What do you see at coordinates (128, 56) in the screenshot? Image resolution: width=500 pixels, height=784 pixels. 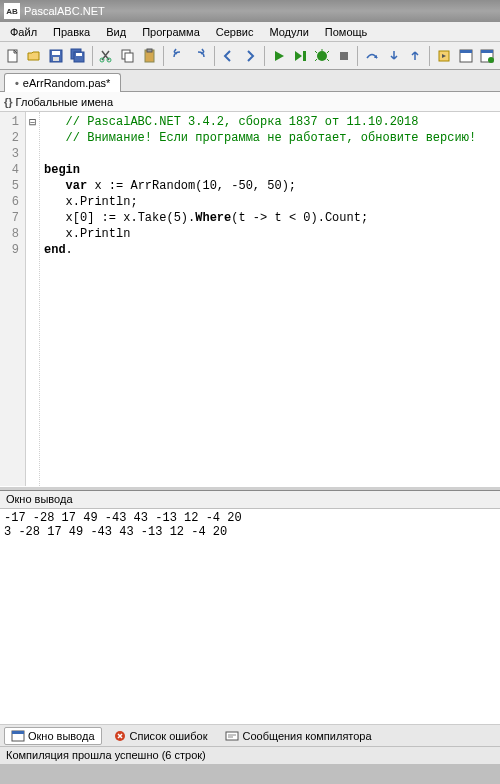 I see `copy-icon` at bounding box center [128, 56].